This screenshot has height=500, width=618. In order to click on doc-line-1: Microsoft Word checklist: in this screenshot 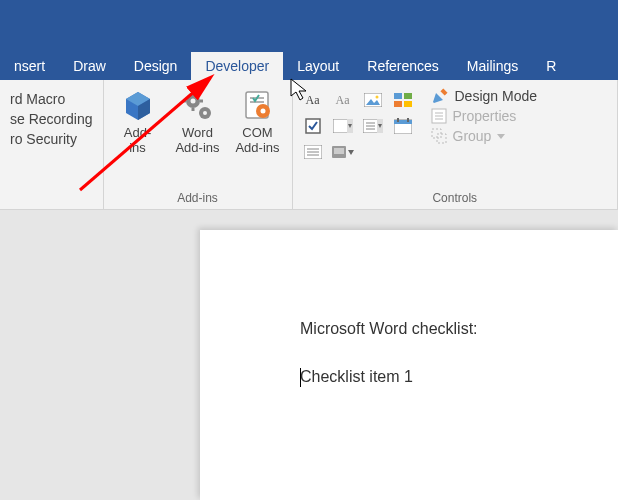, I will do `click(459, 329)`.